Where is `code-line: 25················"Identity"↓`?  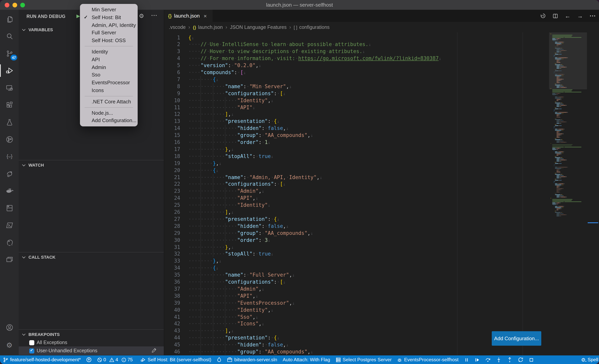
code-line: 25················"Identity"↓ is located at coordinates (357, 205).